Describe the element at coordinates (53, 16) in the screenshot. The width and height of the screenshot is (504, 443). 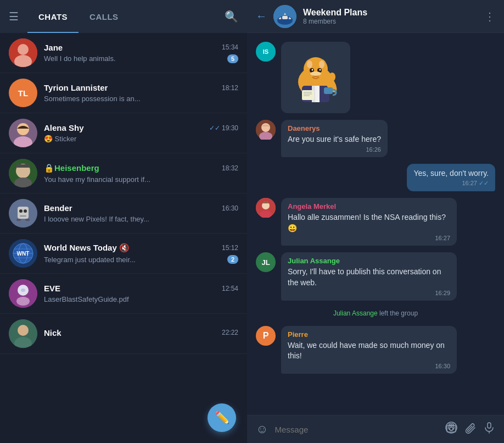
I see `tab-chats: CHATS` at that location.